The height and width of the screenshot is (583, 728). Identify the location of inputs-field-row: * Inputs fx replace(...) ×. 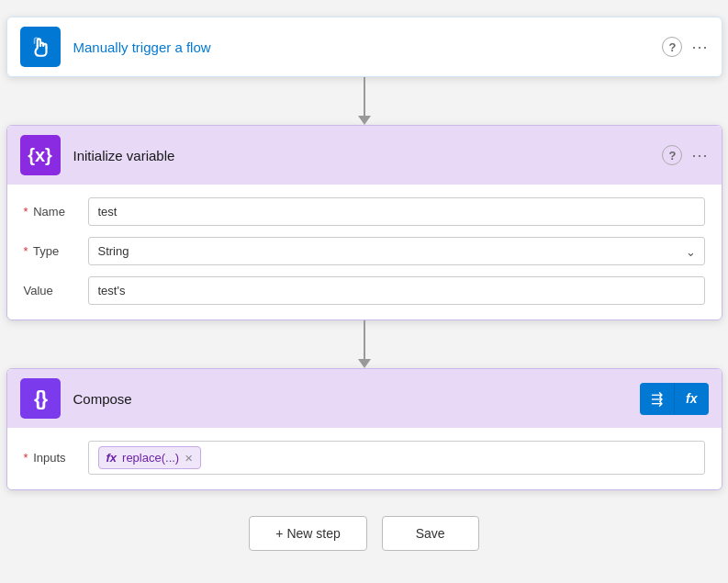
(364, 457).